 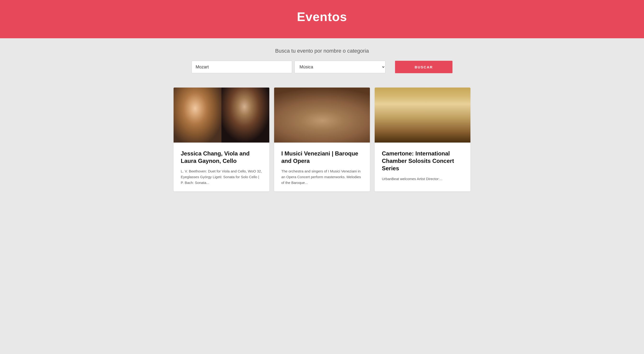 I want to click on event-card-1: Jessica Chang, Viola and Laura Gaynon, C…, so click(x=222, y=139).